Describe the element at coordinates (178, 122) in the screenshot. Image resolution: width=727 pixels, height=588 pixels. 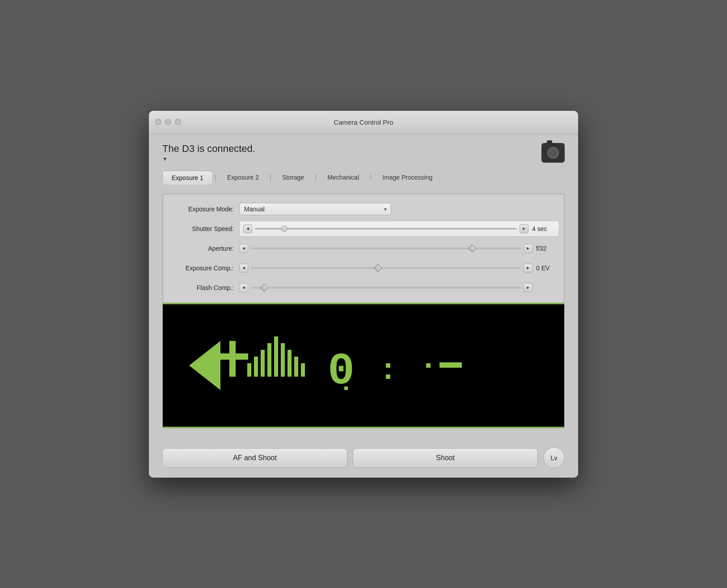
I see `maximize-button` at that location.